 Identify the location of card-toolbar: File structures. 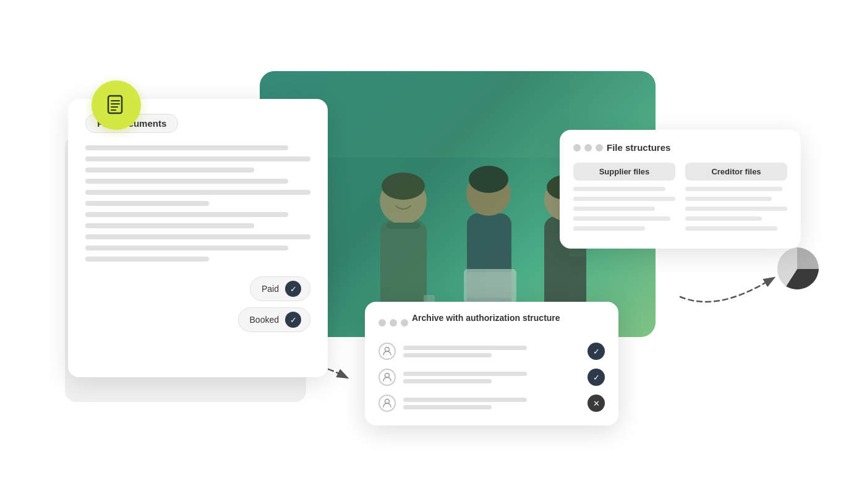
(680, 147).